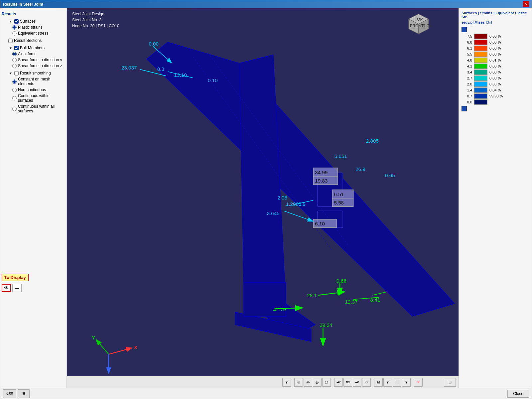 This screenshot has width=532, height=399. I want to click on svg-text: 0.00, so click(154, 44).